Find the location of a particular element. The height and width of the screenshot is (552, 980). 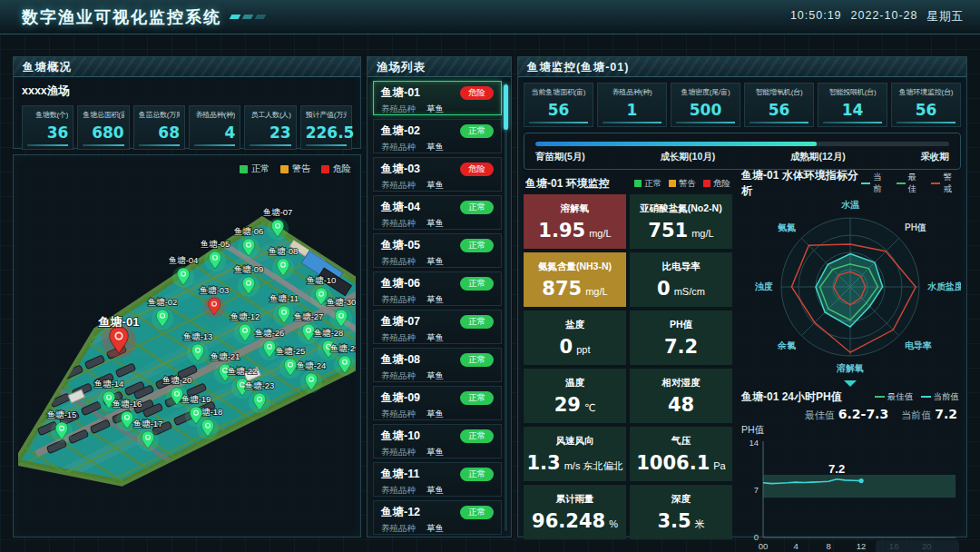

section-divider is located at coordinates (850, 383).